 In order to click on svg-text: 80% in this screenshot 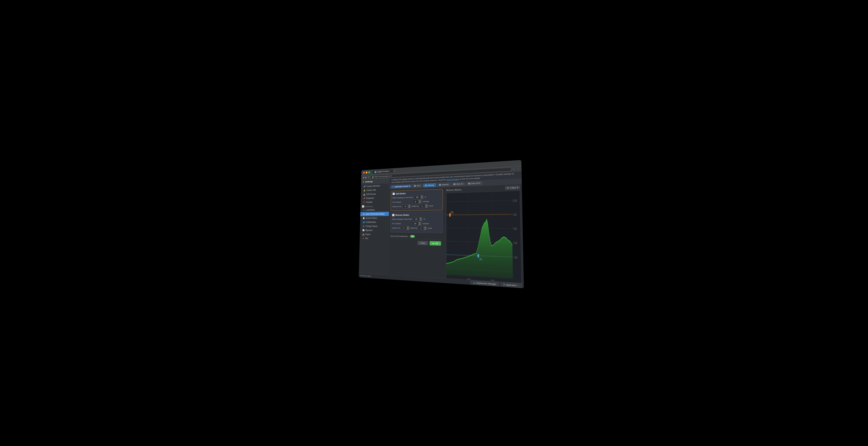, I will do `click(452, 212)`.